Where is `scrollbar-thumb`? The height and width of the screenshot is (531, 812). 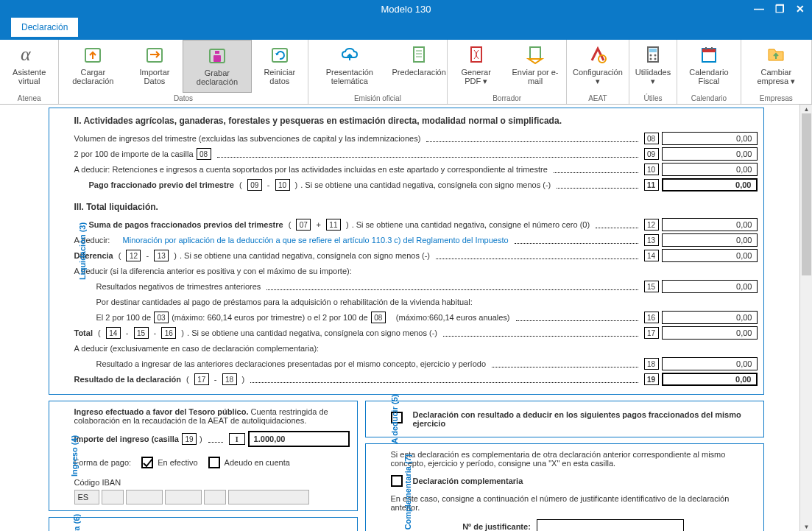 scrollbar-thumb is located at coordinates (807, 194).